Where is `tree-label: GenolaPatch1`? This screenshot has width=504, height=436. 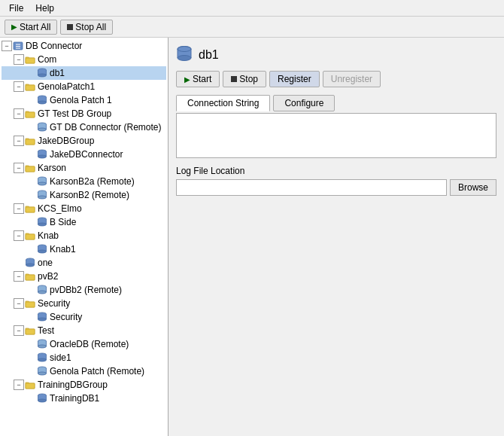
tree-label: GenolaPatch1 is located at coordinates (66, 87).